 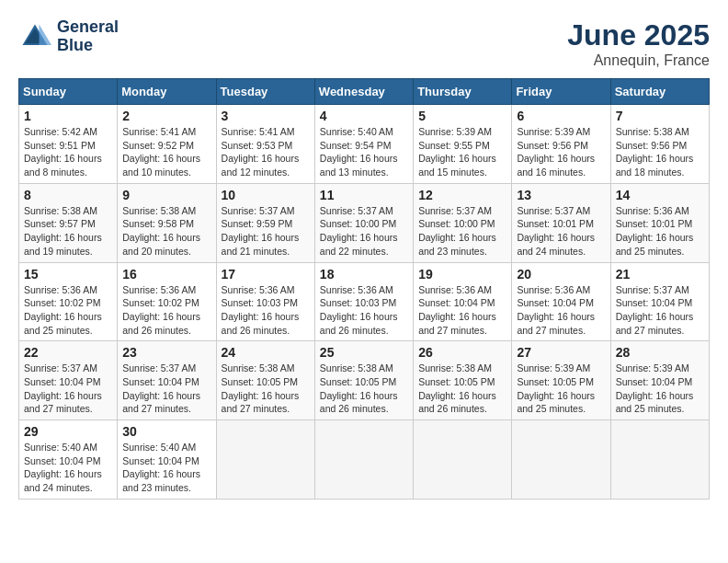 What do you see at coordinates (660, 223) in the screenshot?
I see `calendar-cell: 14 Sunrise: 5:36 AM Sunset: 10:01 PM Day…` at bounding box center [660, 223].